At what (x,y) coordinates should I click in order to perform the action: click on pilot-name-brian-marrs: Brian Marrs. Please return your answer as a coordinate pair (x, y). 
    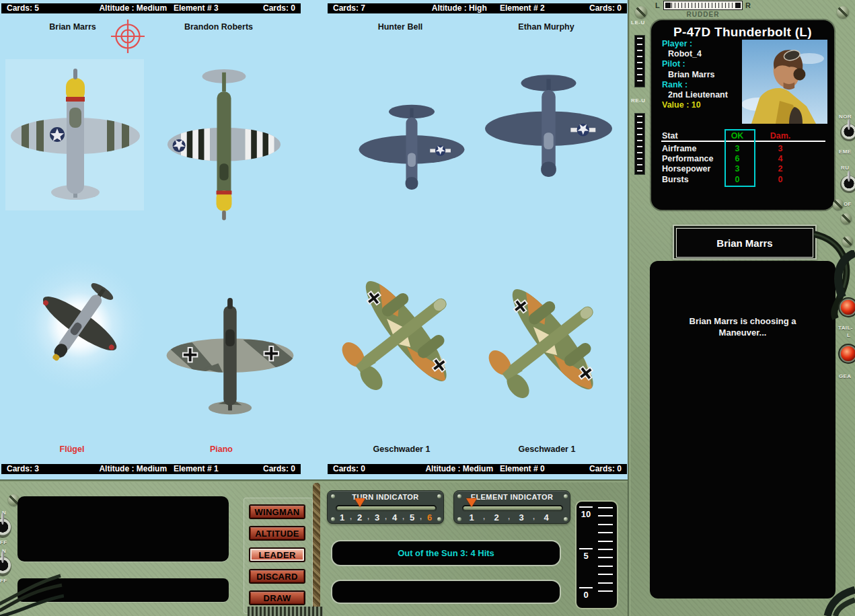
    Looking at the image, I should click on (73, 27).